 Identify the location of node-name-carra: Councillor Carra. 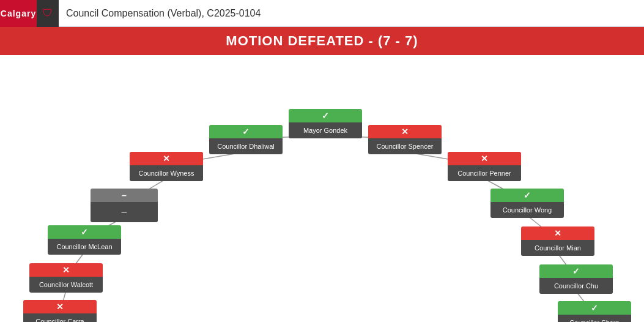
(60, 318).